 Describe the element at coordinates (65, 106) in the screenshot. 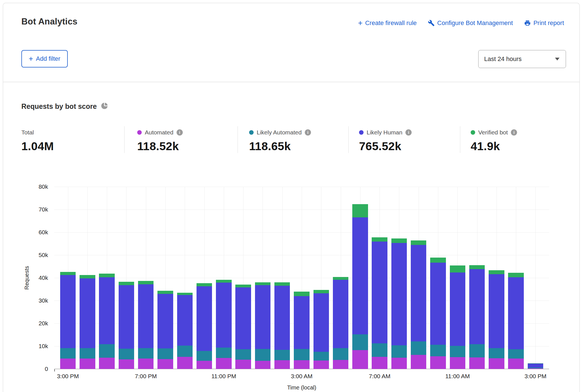

I see `section-title-row: Requests by bot score` at that location.